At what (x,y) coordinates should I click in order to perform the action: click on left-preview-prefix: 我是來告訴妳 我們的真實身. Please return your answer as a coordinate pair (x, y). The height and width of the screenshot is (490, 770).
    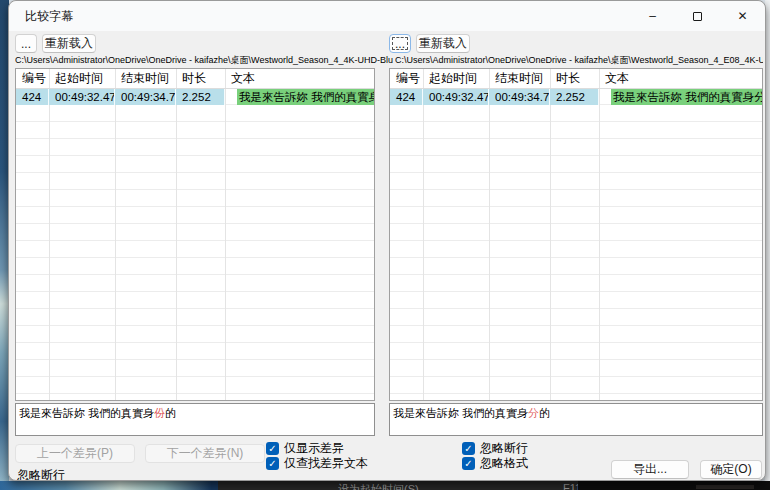
    Looking at the image, I should click on (86, 413).